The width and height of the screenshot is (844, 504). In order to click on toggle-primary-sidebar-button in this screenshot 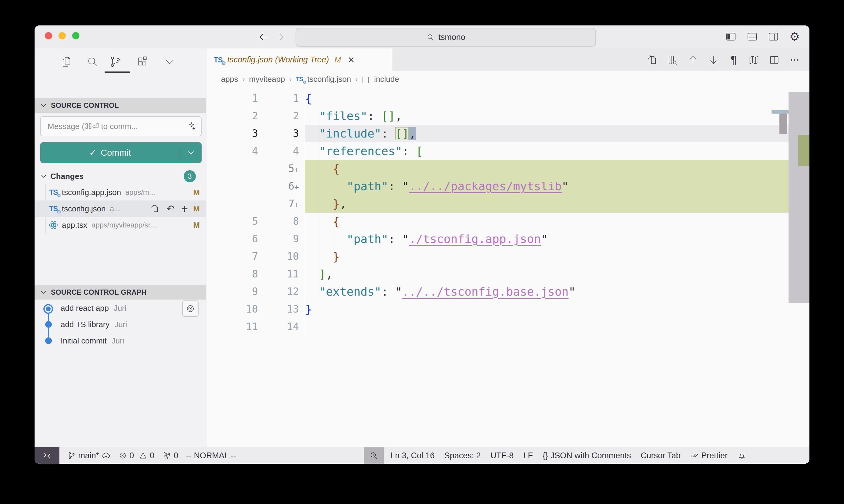, I will do `click(731, 37)`.